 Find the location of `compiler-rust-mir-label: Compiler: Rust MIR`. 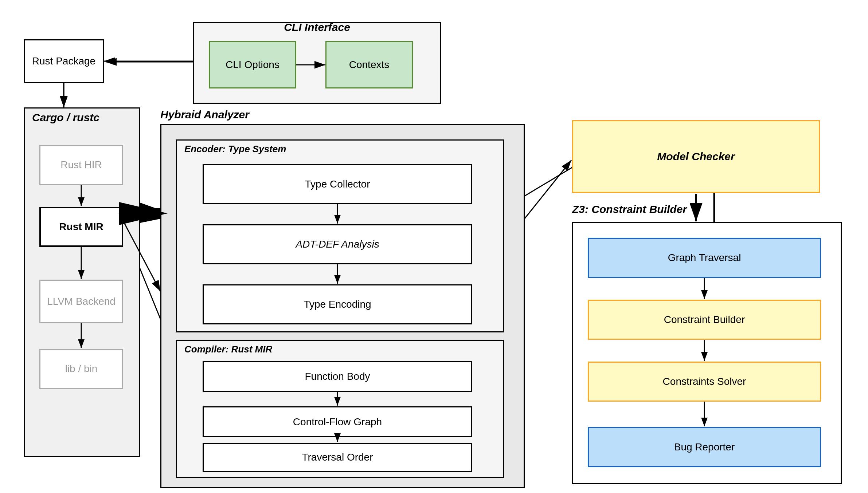

compiler-rust-mir-label: Compiler: Rust MIR is located at coordinates (228, 350).